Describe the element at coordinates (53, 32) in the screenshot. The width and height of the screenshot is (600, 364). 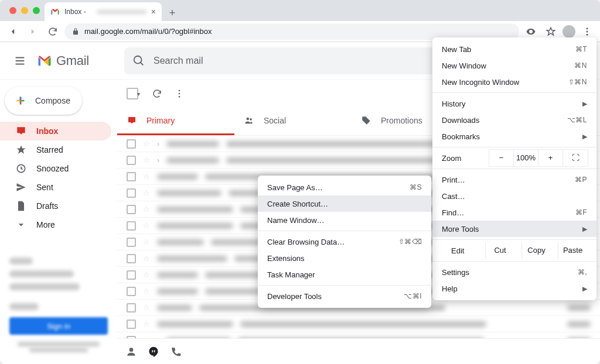
I see `reload-button` at that location.